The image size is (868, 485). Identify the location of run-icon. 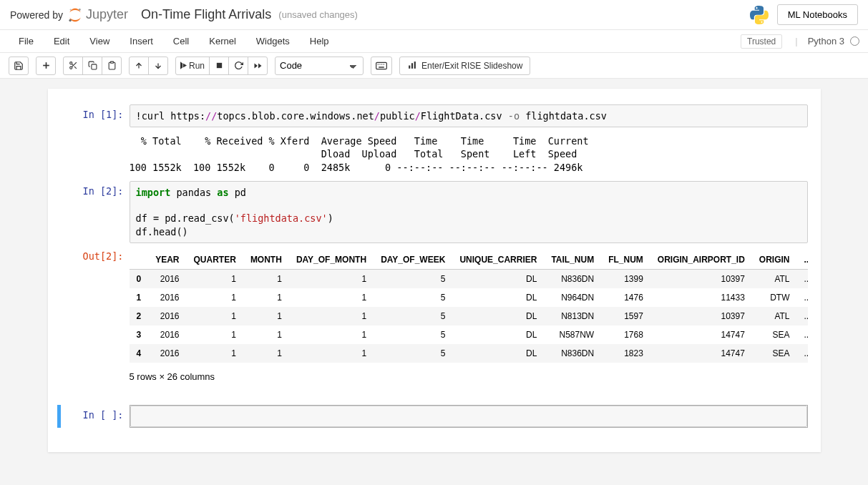
(183, 66).